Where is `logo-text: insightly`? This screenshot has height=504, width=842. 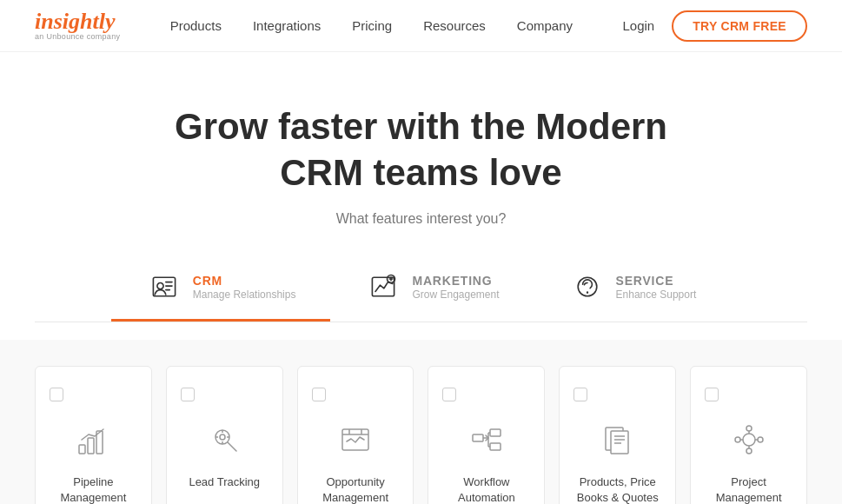 logo-text: insightly is located at coordinates (75, 22).